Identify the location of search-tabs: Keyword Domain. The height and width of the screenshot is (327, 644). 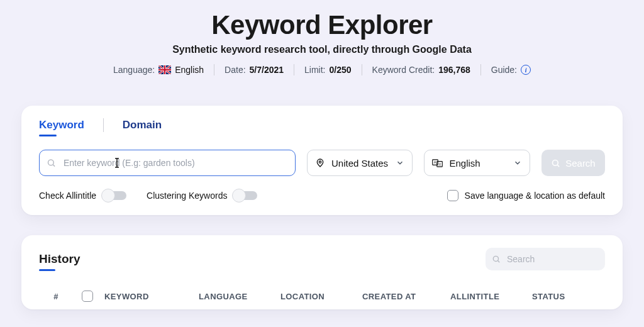
(322, 125).